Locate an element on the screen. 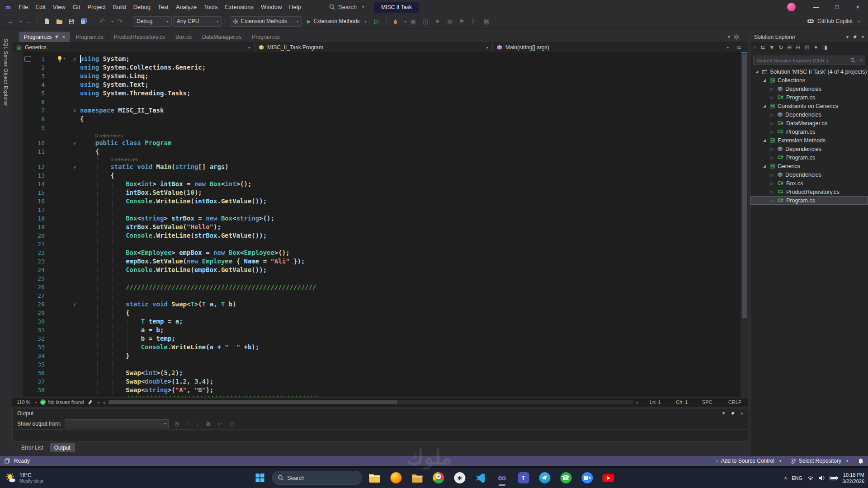 The image size is (868, 488). close-panel-icon: × is located at coordinates (863, 37).